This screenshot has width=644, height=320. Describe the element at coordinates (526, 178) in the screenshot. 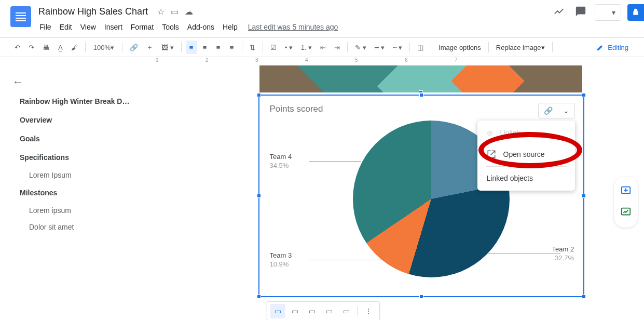

I see `dropdown-linked-objects: Linked objects` at that location.